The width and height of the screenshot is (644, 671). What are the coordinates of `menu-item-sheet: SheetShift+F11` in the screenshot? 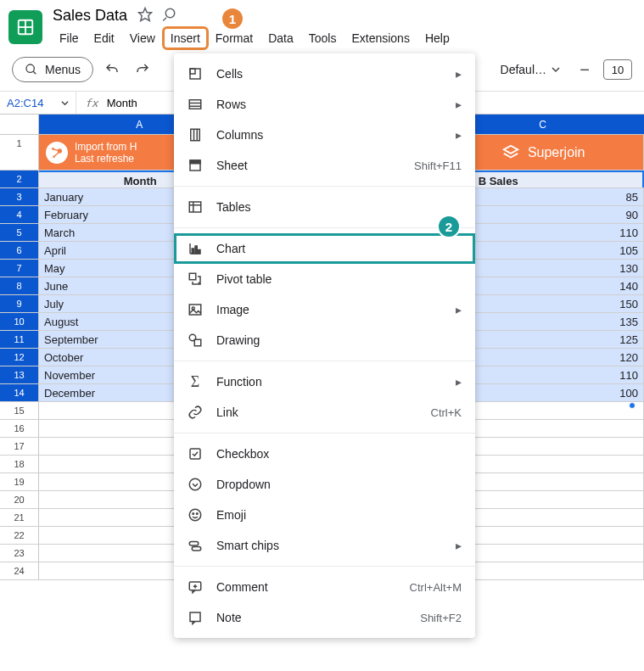 It's located at (324, 165).